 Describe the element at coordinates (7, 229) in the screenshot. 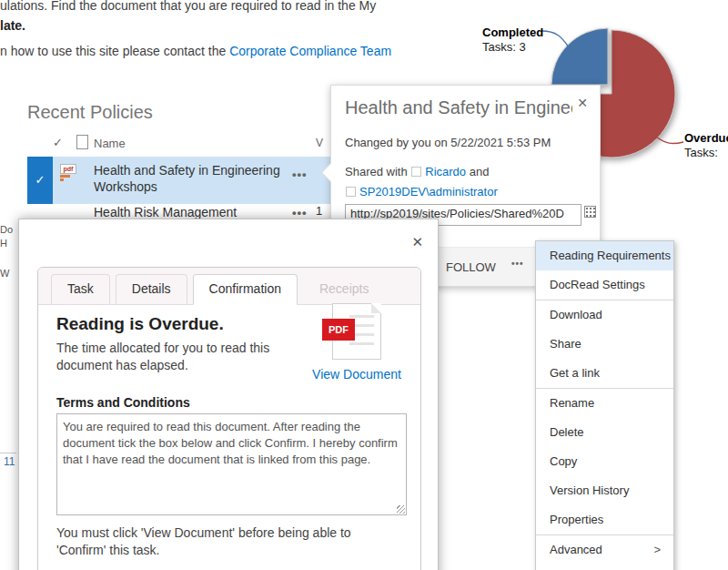

I see `hidden-text-fragment: Do` at that location.